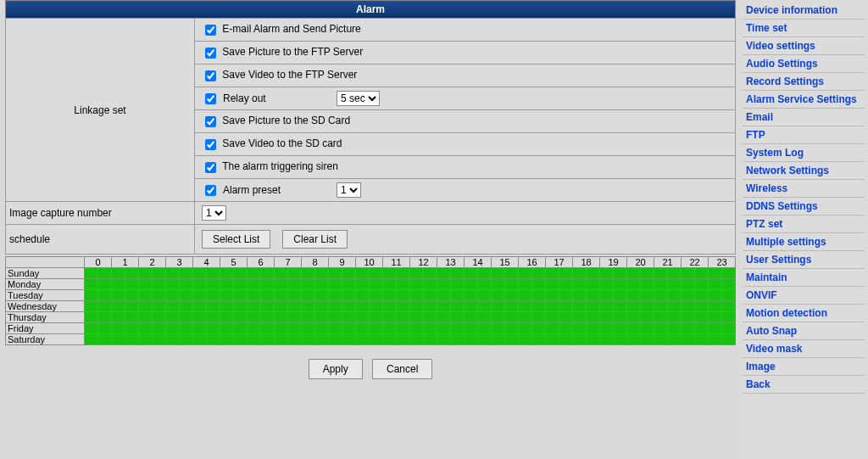 The image size is (868, 459). I want to click on sidebar-item-device-information: Device information, so click(804, 10).